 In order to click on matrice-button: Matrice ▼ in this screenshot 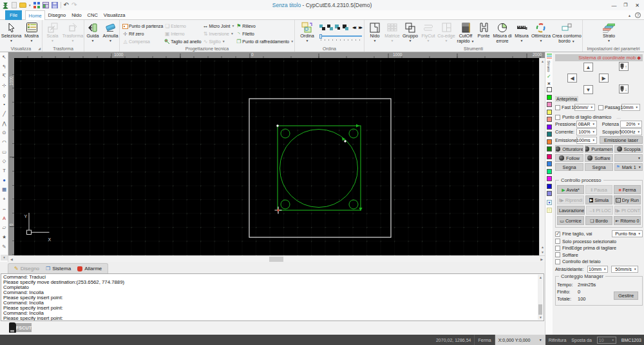, I will do `click(392, 33)`.